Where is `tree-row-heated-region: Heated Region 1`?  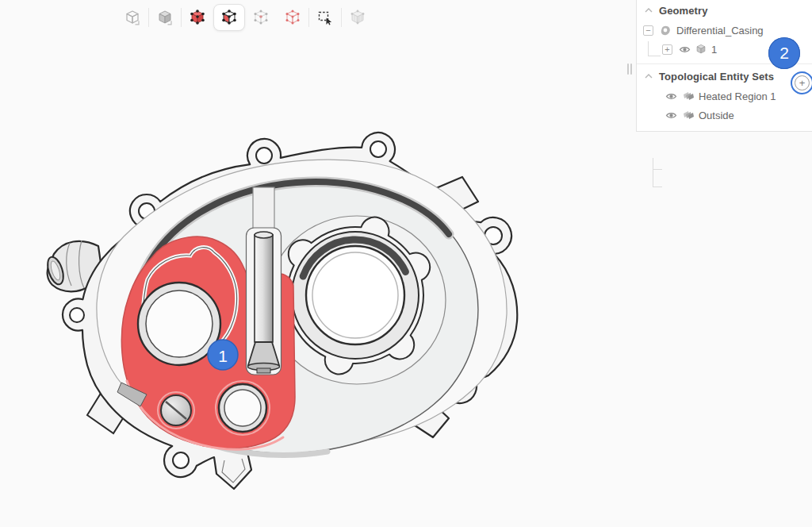 tree-row-heated-region: Heated Region 1 is located at coordinates (725, 96).